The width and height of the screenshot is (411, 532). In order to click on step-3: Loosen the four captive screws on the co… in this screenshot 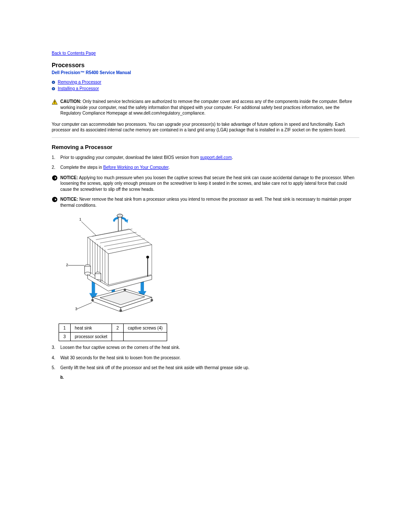, I will do `click(206, 348)`.